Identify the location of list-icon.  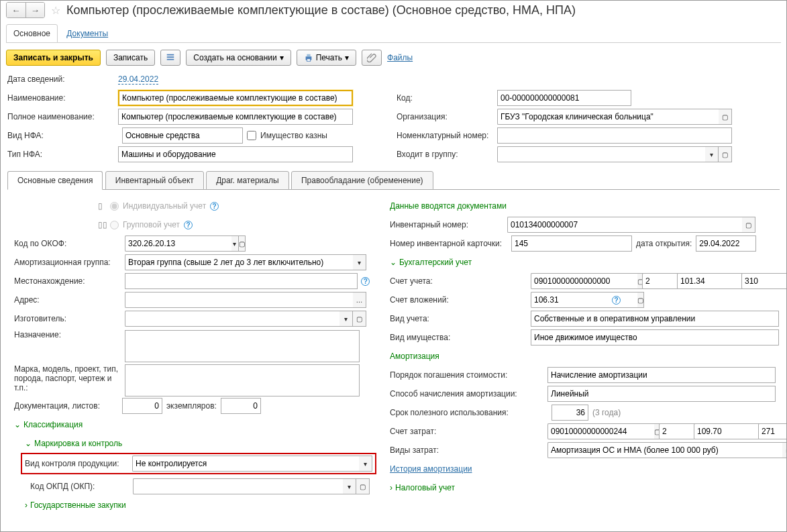
(170, 58).